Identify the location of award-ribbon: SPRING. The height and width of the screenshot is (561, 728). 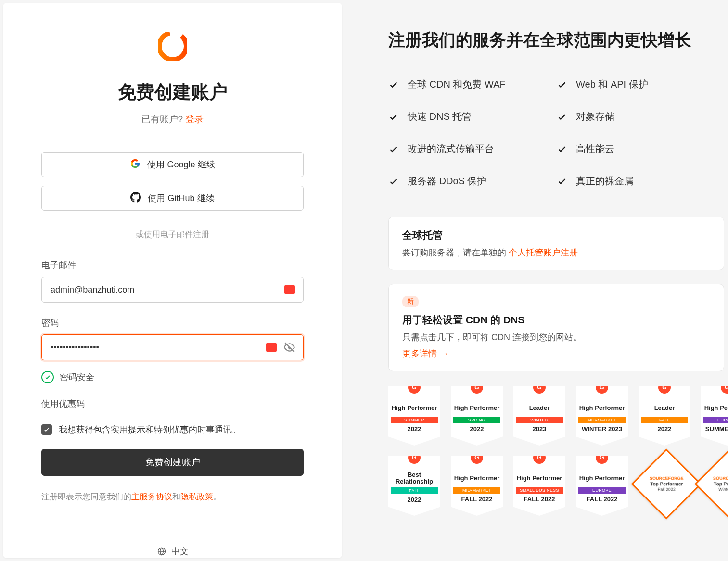
(476, 420).